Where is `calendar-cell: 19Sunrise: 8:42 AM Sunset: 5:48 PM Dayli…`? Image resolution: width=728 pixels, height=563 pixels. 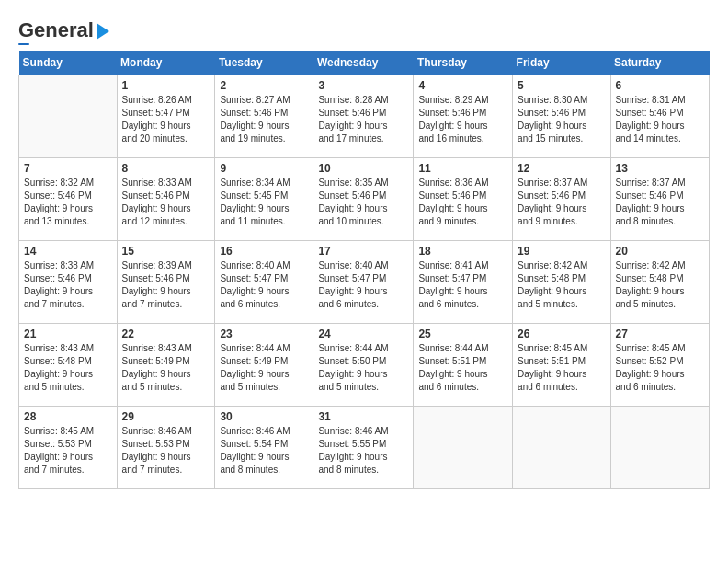 calendar-cell: 19Sunrise: 8:42 AM Sunset: 5:48 PM Dayli… is located at coordinates (562, 282).